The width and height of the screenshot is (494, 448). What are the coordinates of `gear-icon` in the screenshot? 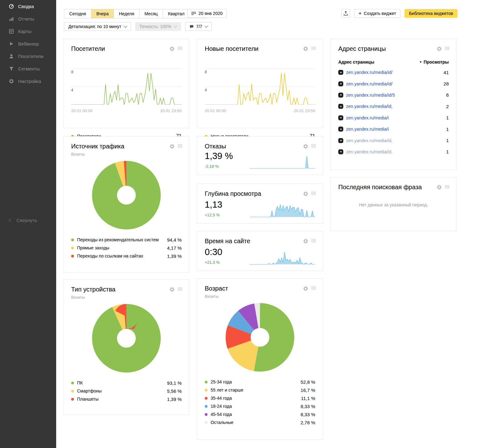 It's located at (11, 81).